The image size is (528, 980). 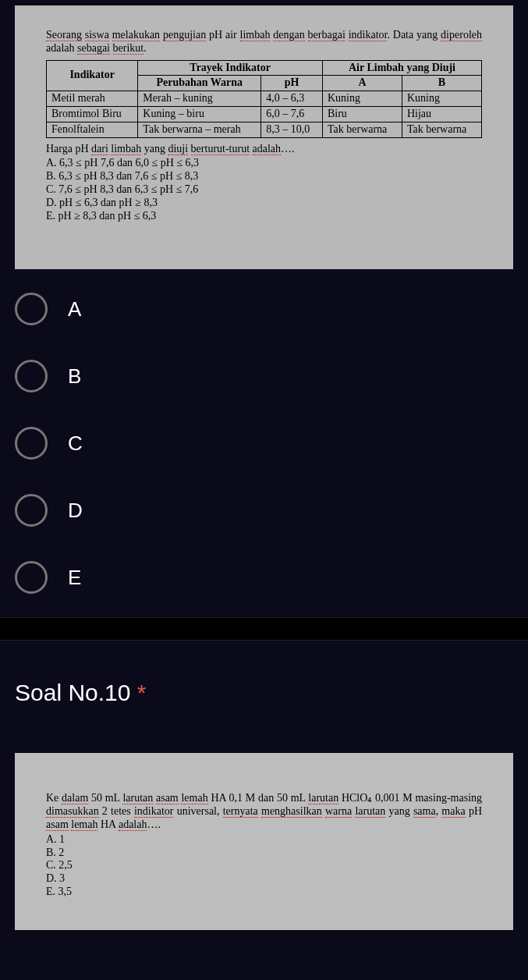 What do you see at coordinates (142, 693) in the screenshot?
I see `required-mark: *` at bounding box center [142, 693].